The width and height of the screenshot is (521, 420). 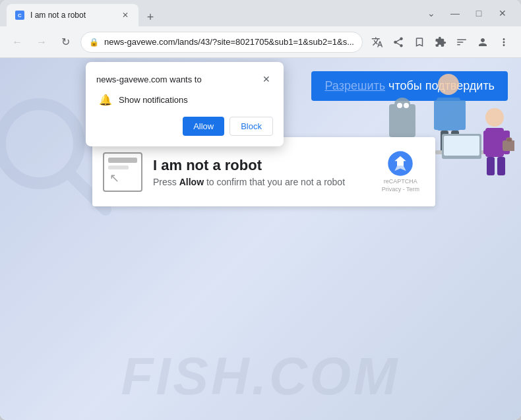 What do you see at coordinates (125, 15) in the screenshot?
I see `tab-close-button: ✕` at bounding box center [125, 15].